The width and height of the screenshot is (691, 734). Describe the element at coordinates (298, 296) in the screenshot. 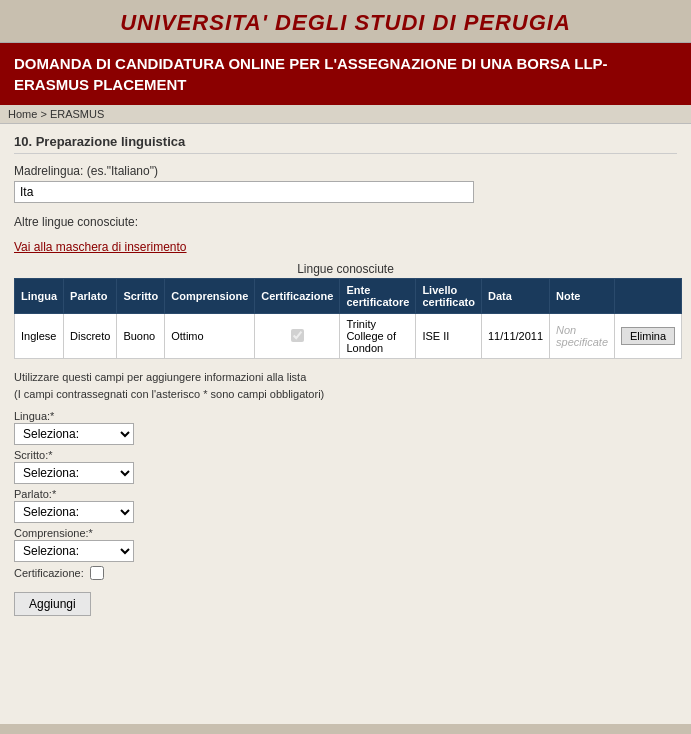

I see `col-certificazione: Certificazione` at that location.